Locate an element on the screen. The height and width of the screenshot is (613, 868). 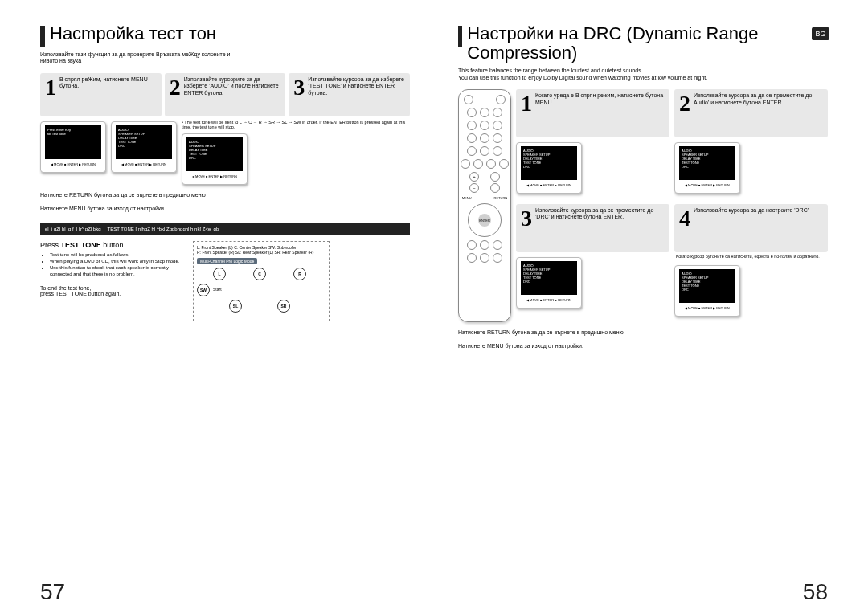
step-text: Използвайте курсорите за да изберете 'AU… is located at coordinates (233, 87).